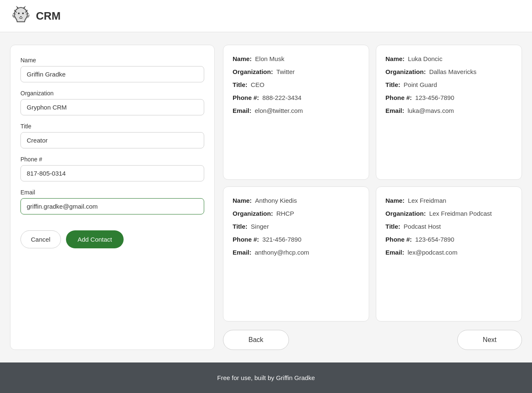 This screenshot has height=393, width=532. What do you see at coordinates (112, 74) in the screenshot?
I see `name-input` at bounding box center [112, 74].